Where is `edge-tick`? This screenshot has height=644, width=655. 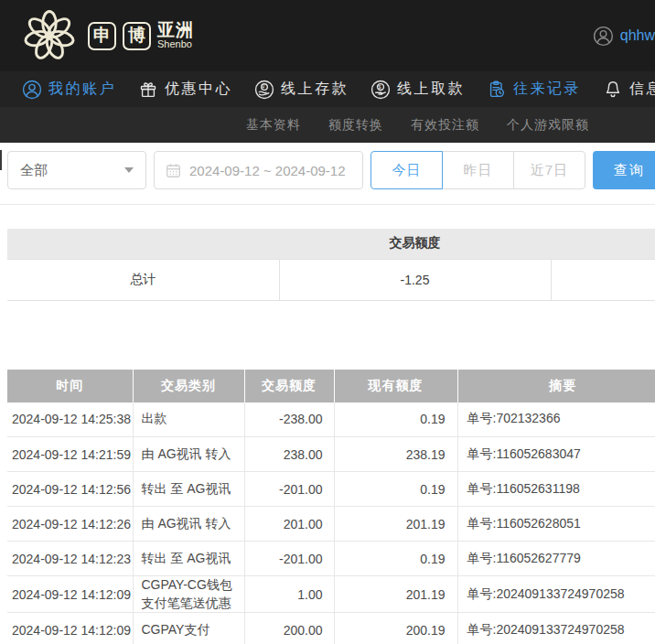 edge-tick is located at coordinates (1, 160).